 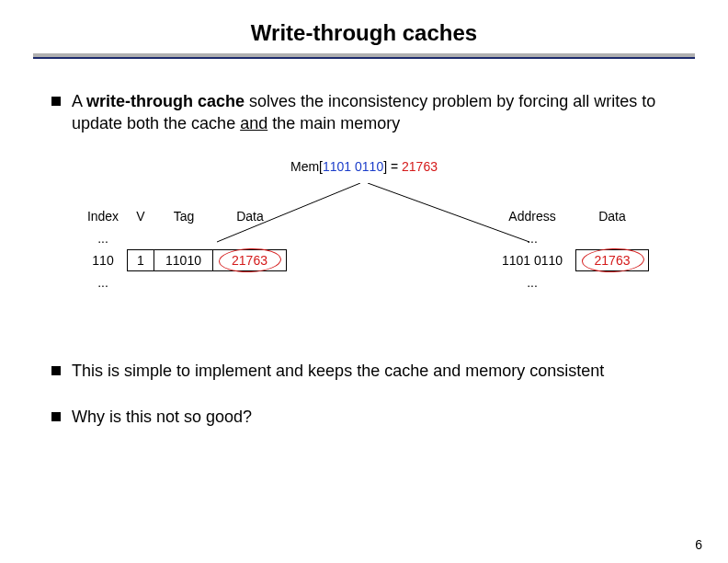 What do you see at coordinates (364, 112) in the screenshot?
I see `bullet-1: A write-through cache solves the inconsi…` at bounding box center [364, 112].